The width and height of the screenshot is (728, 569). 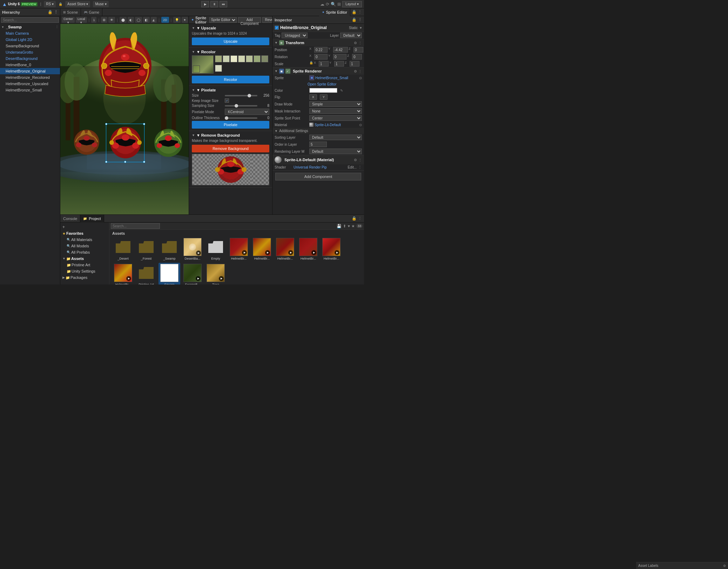 I want to click on mask-dropdown: None, so click(x=336, y=111).